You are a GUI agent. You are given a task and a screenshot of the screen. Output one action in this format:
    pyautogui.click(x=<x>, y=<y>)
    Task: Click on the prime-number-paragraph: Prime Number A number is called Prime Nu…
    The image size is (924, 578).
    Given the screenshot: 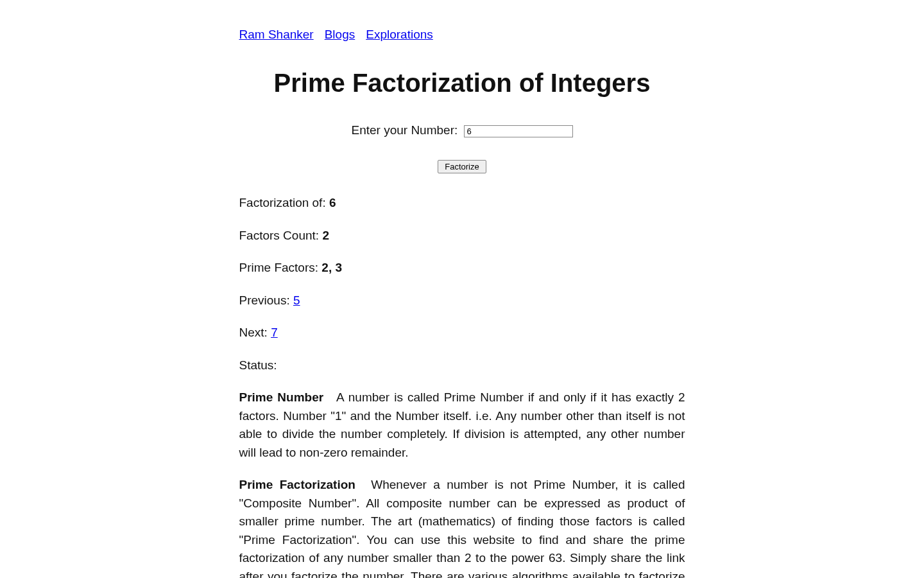 What is the action you would take?
    pyautogui.click(x=462, y=425)
    